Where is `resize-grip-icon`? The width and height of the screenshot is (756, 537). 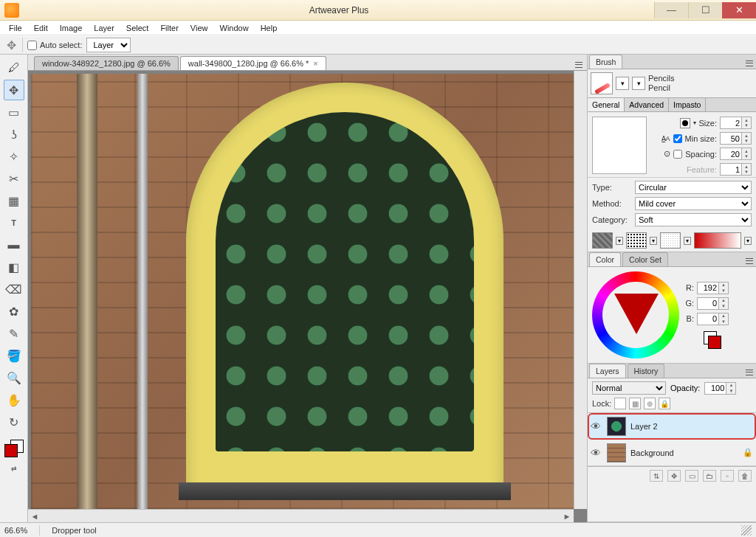 resize-grip-icon is located at coordinates (746, 530).